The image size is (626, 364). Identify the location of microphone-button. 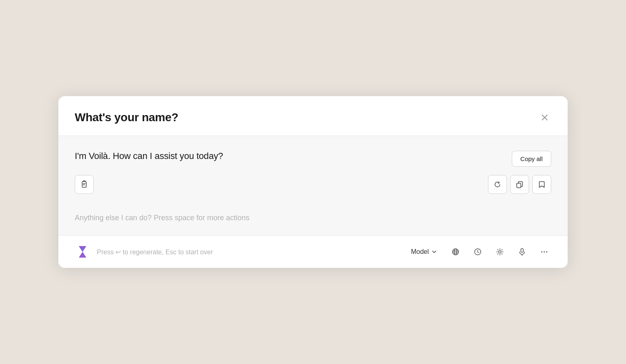
(522, 252).